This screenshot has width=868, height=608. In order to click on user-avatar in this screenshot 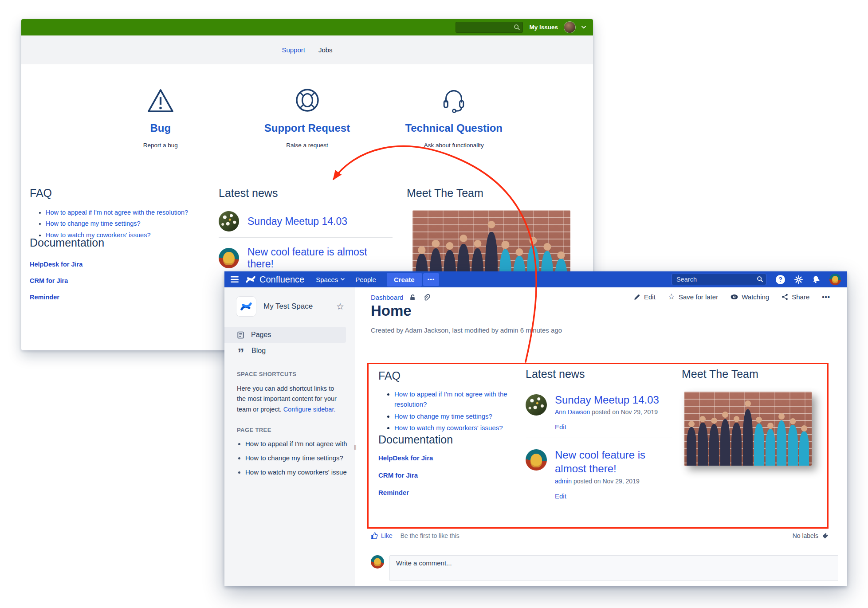, I will do `click(570, 27)`.